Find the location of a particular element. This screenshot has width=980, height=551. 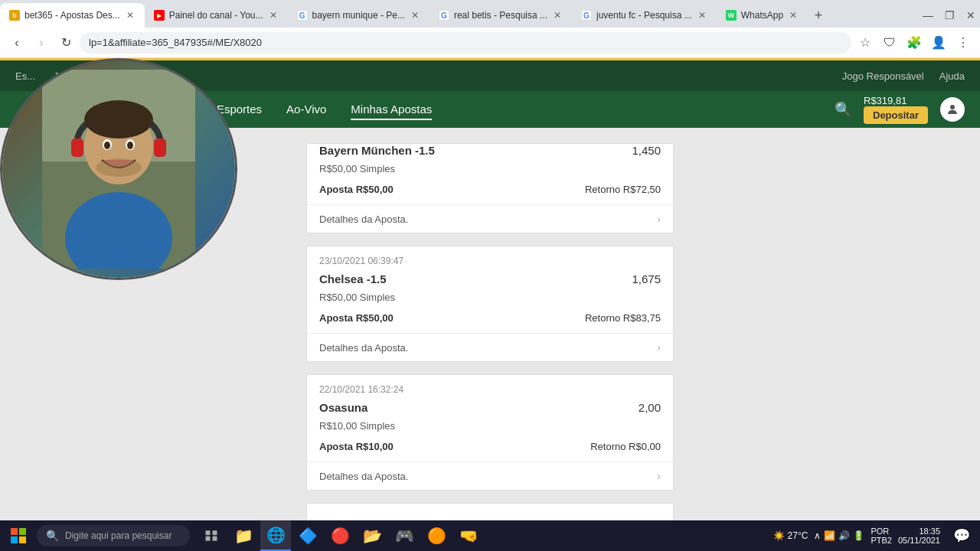

bet-details-label-3: Detalhes da Aposta. is located at coordinates (364, 476).